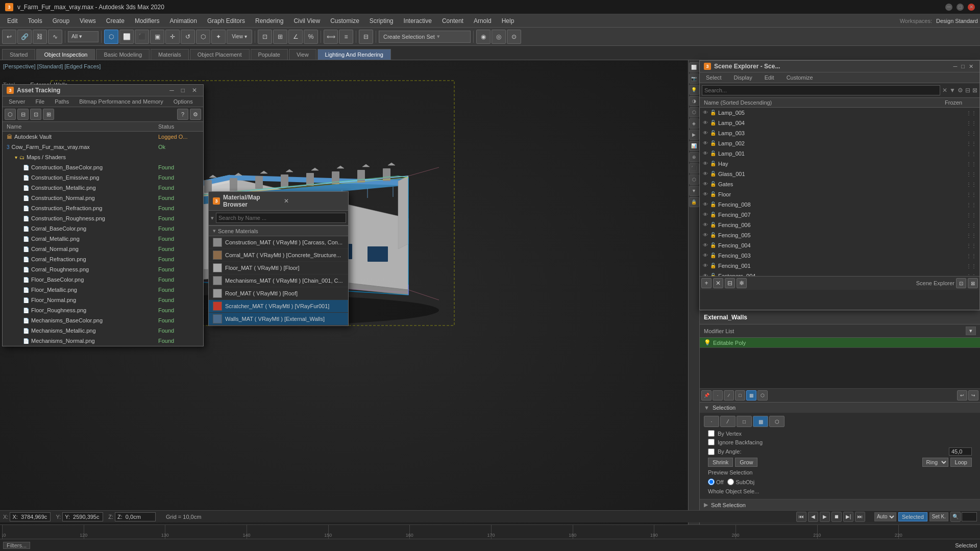 The height and width of the screenshot is (551, 980). I want to click on modifier-list-dropdown: ▾, so click(971, 331).